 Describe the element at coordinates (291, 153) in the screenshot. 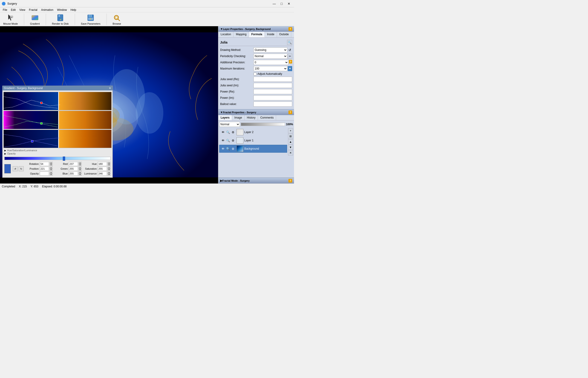

I see `delete-layer-btn: ✕` at that location.